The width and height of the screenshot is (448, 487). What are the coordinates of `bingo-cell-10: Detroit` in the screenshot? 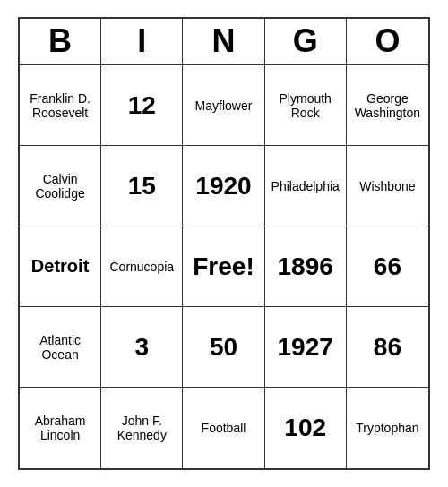 It's located at (61, 267).